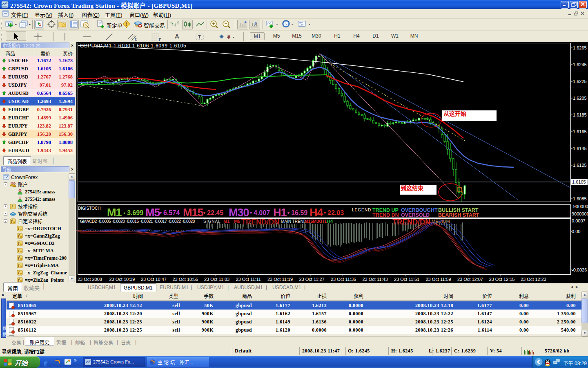 Image resolution: width=588 pixels, height=368 pixels. I want to click on svg-text: E, so click(136, 39).